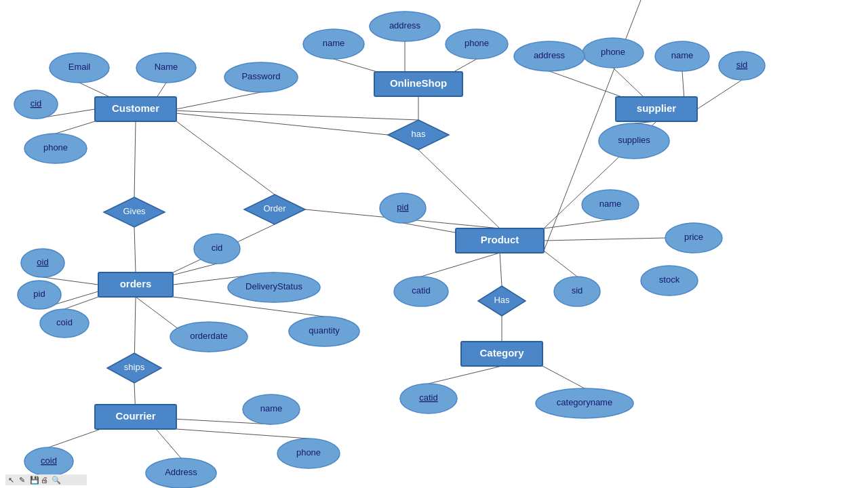  Describe the element at coordinates (406, 26) in the screenshot. I see `ellipse-address-top-label: address` at that location.